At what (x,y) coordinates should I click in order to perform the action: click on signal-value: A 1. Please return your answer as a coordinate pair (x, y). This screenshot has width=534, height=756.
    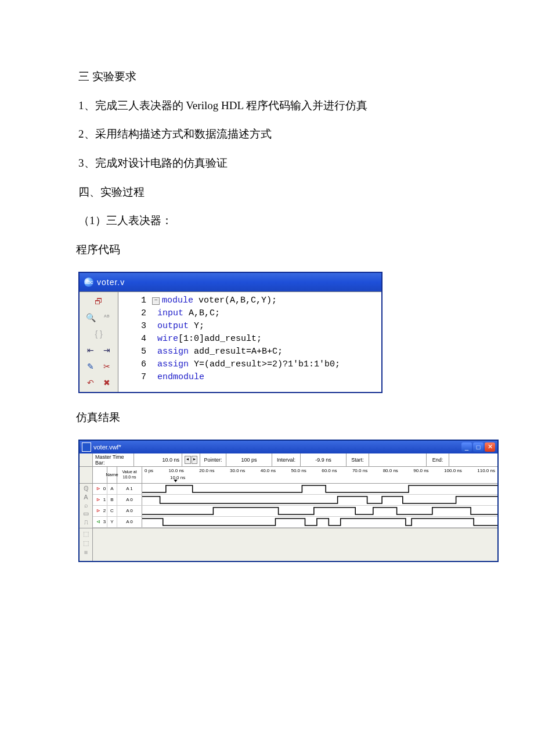
    Looking at the image, I should click on (130, 489).